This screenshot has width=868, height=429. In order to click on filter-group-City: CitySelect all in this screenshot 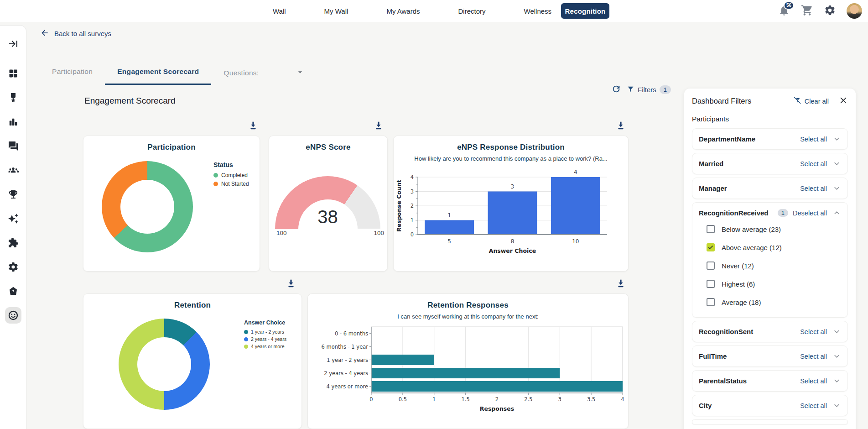, I will do `click(770, 405)`.